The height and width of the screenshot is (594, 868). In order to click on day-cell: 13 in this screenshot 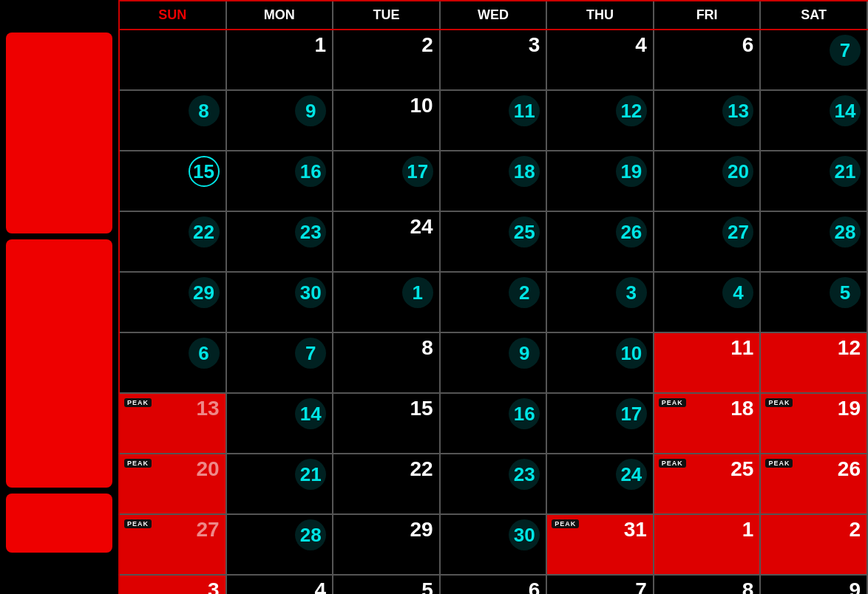, I will do `click(708, 120)`.